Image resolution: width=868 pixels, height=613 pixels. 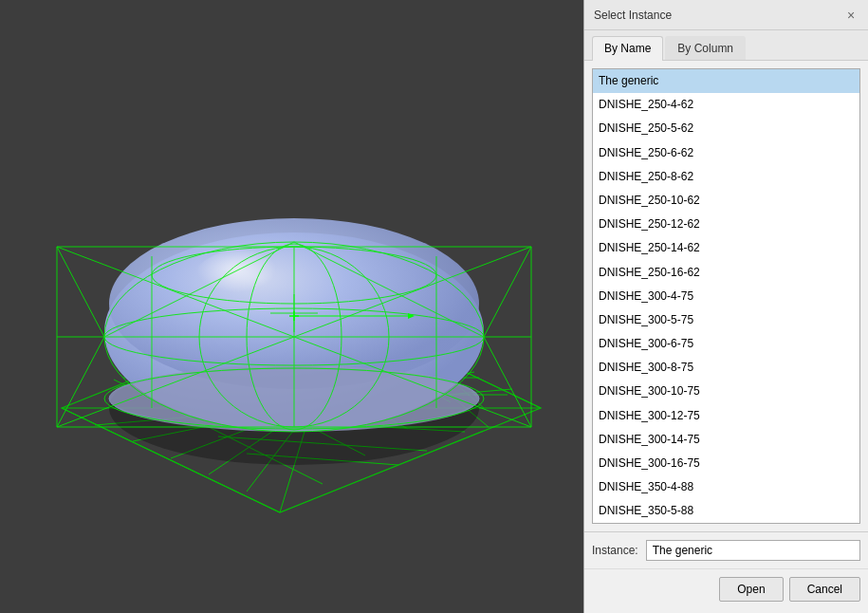 I want to click on list-item: DNISHE_250-6-62, so click(x=727, y=154).